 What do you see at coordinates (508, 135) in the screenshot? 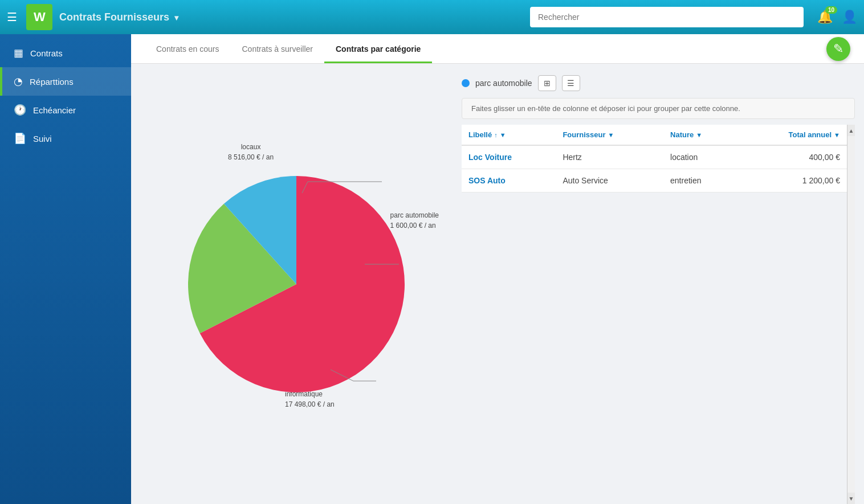
I see `col-libelle: Libellé ↑ ▼` at bounding box center [508, 135].